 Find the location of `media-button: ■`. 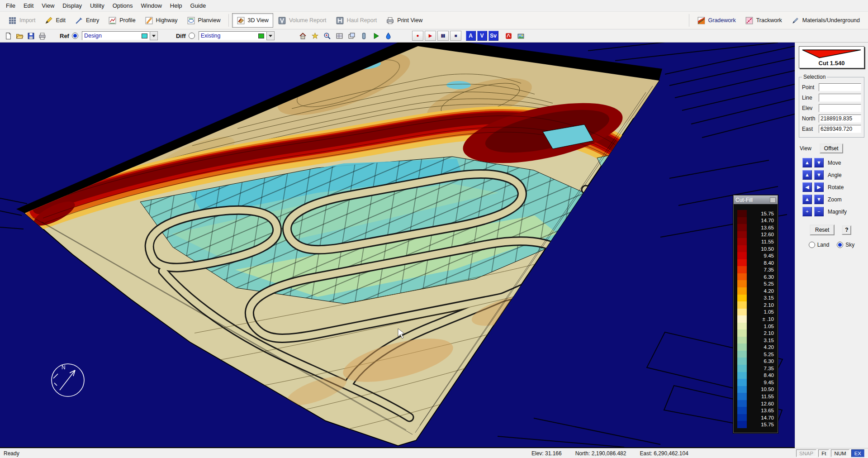

media-button: ■ is located at coordinates (456, 36).